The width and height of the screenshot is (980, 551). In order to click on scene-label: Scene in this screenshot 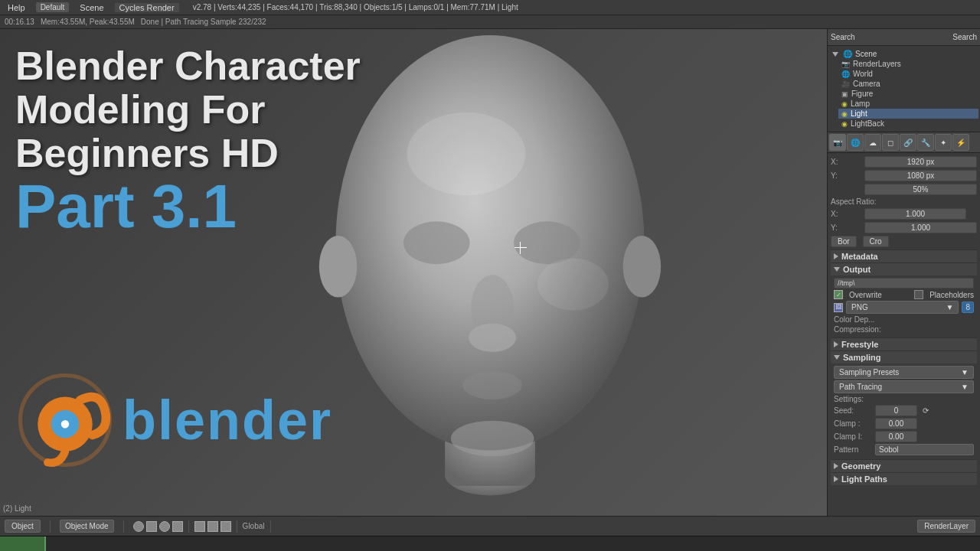, I will do `click(92, 8)`.